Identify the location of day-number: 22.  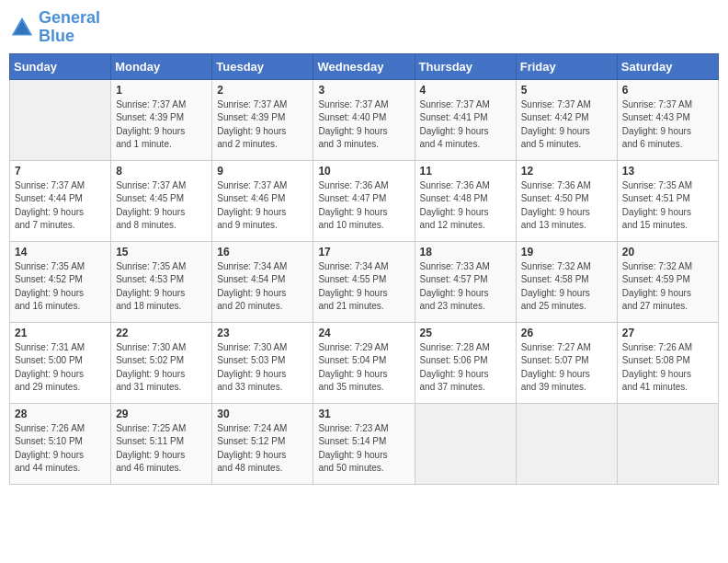
(162, 333).